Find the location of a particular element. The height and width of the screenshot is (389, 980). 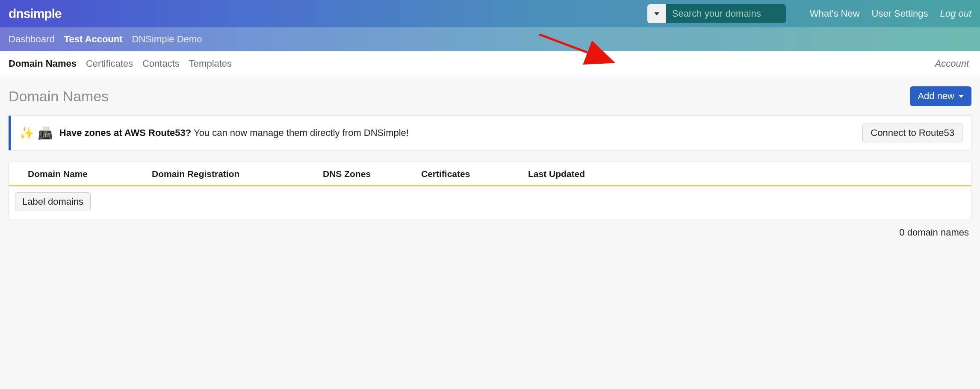

col-registration: Domain Registration is located at coordinates (237, 174).